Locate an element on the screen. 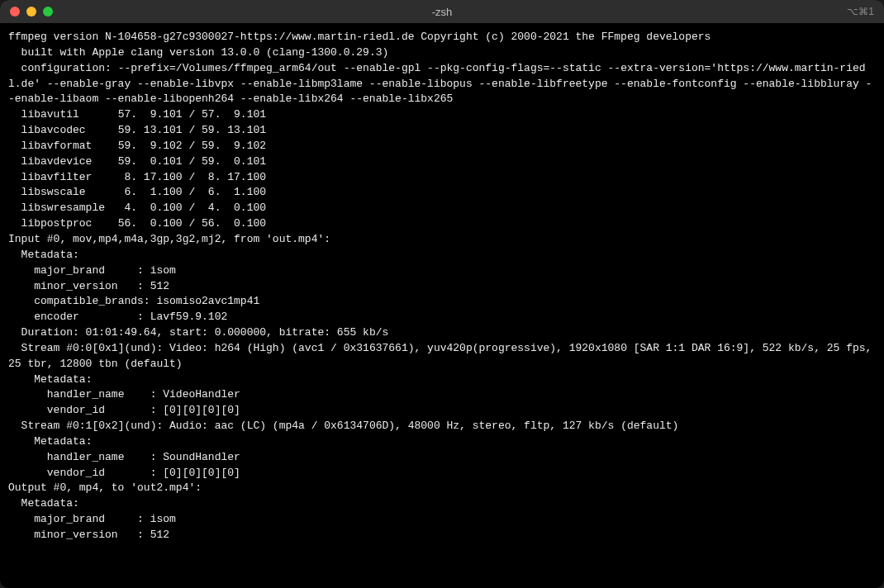  terminal-line: libavcodec 59. 13.101 / 59. 13.101 is located at coordinates (442, 130).